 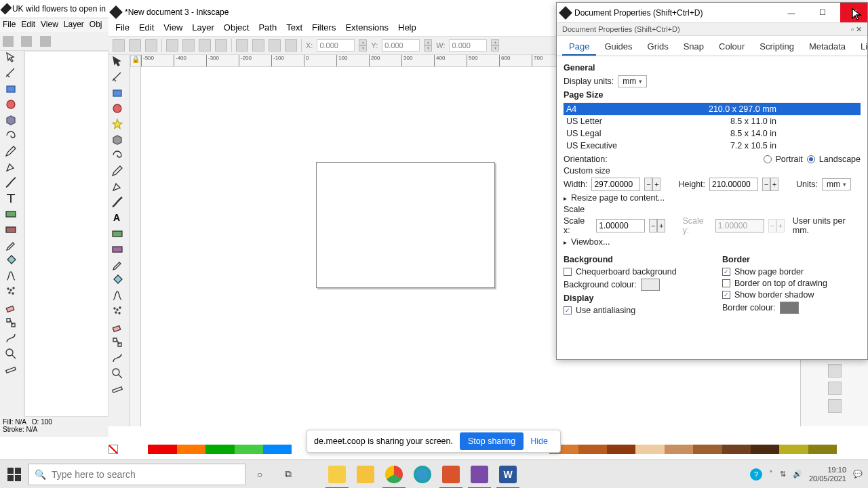 I want to click on width-input, so click(x=616, y=184).